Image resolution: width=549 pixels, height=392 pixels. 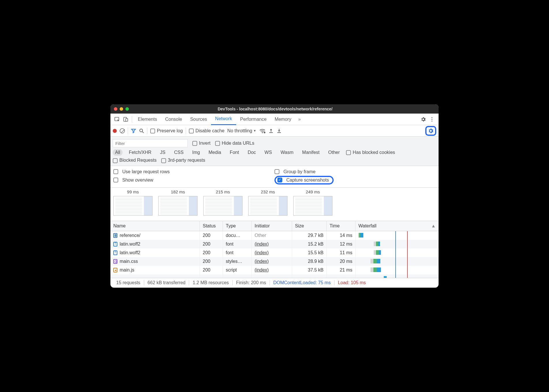 What do you see at coordinates (174, 119) in the screenshot?
I see `tab-console: Console` at bounding box center [174, 119].